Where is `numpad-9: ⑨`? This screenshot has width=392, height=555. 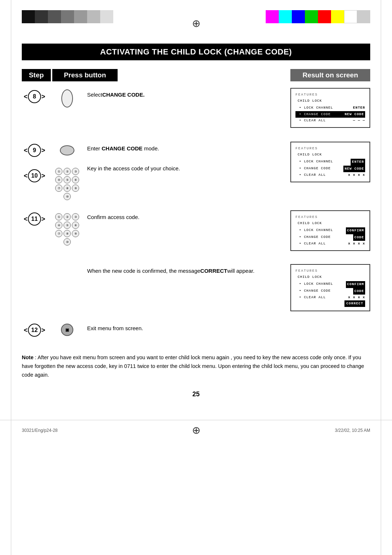 numpad-9: ⑨ is located at coordinates (75, 188).